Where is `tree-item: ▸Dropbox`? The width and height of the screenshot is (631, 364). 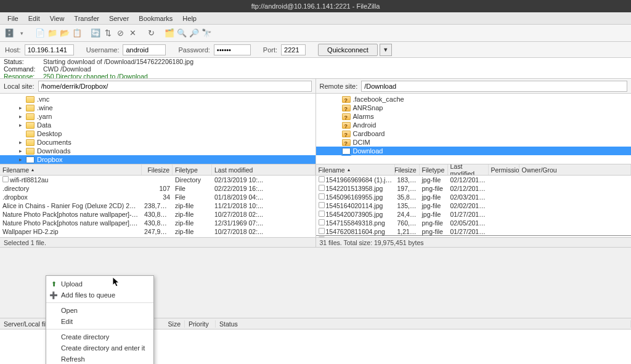
tree-item: ▸Dropbox is located at coordinates (158, 160).